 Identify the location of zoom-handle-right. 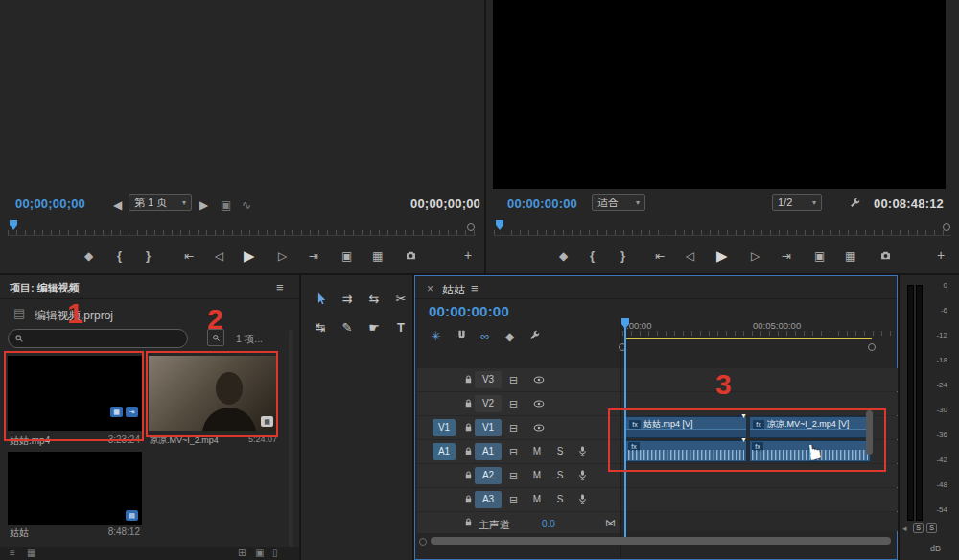
(872, 347).